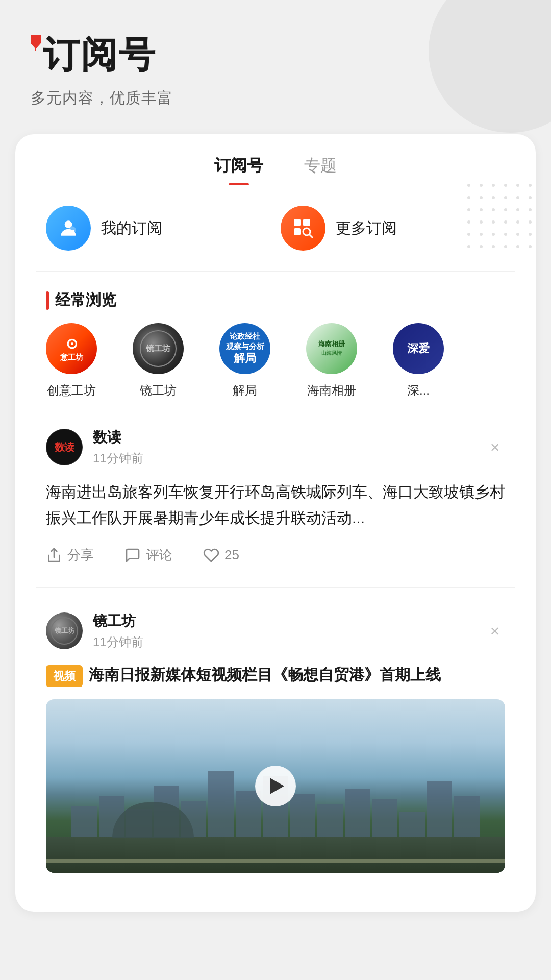  What do you see at coordinates (332, 390) in the screenshot?
I see `hainan-name: 海南相册` at bounding box center [332, 390].